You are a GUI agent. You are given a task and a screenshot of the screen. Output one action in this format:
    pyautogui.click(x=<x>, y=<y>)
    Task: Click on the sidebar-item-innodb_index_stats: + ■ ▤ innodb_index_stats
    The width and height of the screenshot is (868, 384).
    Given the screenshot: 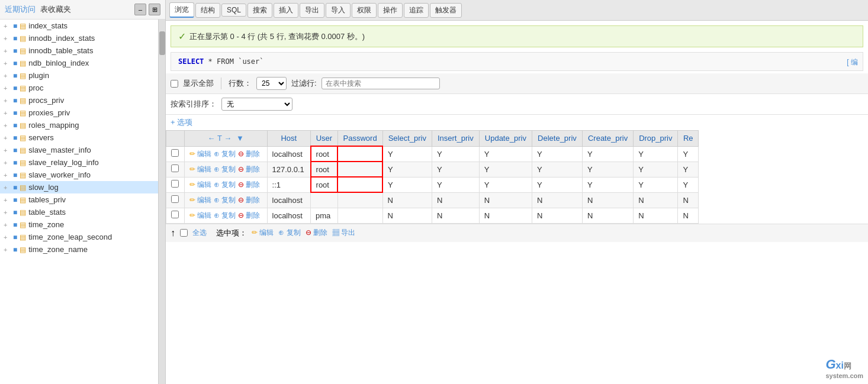 What is the action you would take?
    pyautogui.click(x=79, y=38)
    